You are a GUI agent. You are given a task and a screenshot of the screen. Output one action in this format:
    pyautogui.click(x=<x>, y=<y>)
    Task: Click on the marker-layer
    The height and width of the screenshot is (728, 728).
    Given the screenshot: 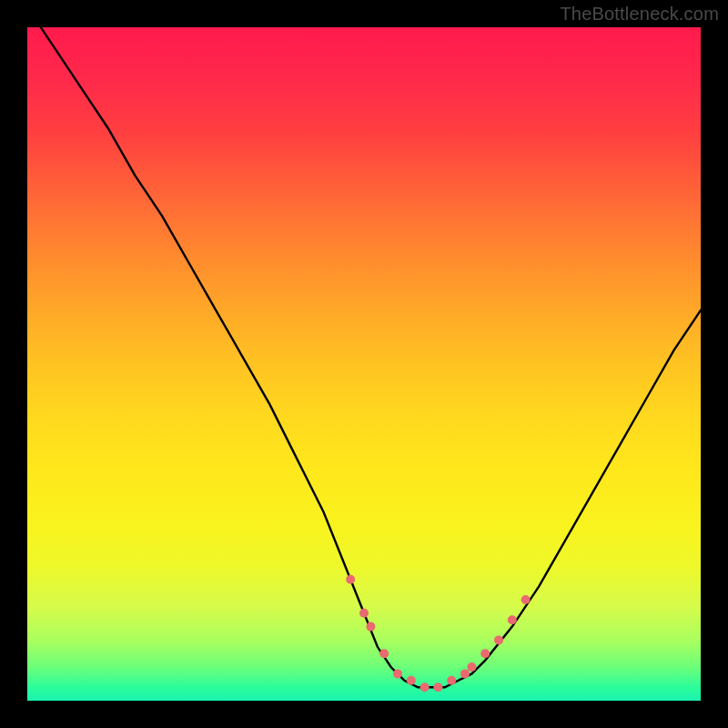 What is the action you would take?
    pyautogui.click(x=438, y=633)
    